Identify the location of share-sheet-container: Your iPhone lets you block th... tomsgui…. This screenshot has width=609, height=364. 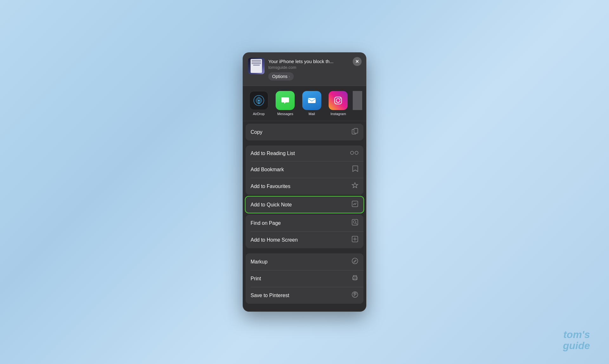
(304, 182).